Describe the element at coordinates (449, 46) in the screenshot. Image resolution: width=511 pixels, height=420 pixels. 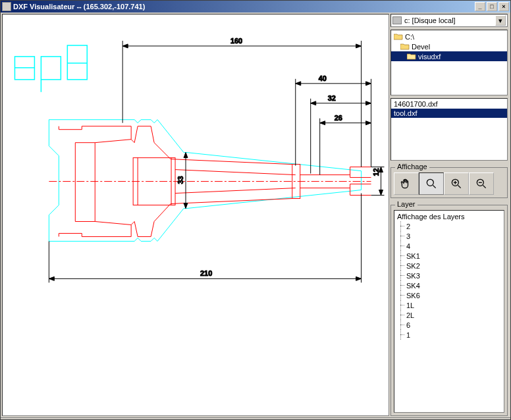
I see `dir-item: Devel` at that location.